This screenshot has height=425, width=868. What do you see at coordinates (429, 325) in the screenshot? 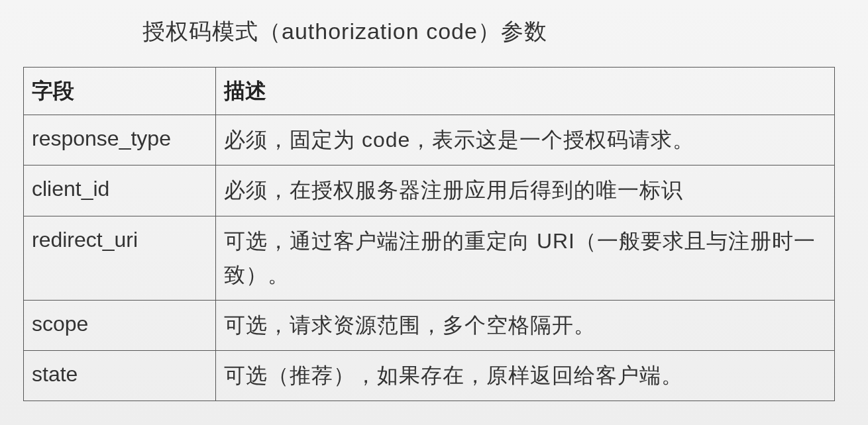
I see `table-row: scope 可选，请求资源范围，多个空格隔开。` at bounding box center [429, 325].